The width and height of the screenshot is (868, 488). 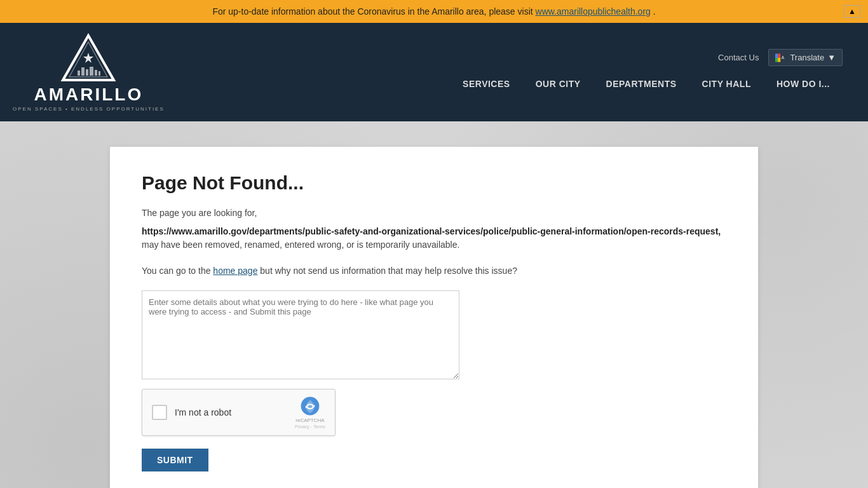 What do you see at coordinates (727, 84) in the screenshot?
I see `nav-city-hall: CITY HALL` at bounding box center [727, 84].